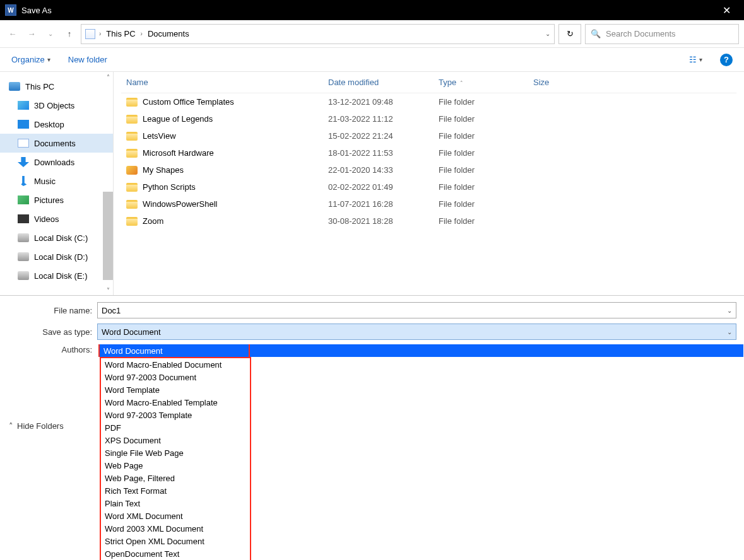  I want to click on type-option: Word 97-2003 Template, so click(175, 415).